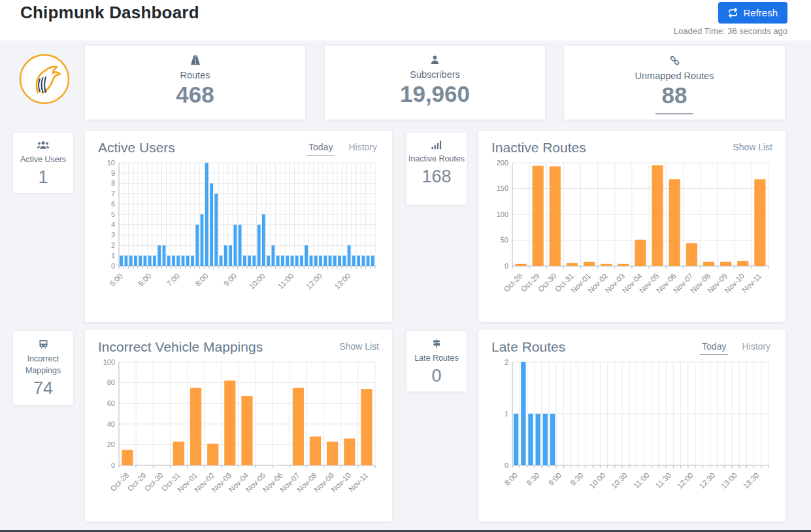 The height and width of the screenshot is (532, 811). Describe the element at coordinates (113, 183) in the screenshot. I see `svg-text: 8` at that location.